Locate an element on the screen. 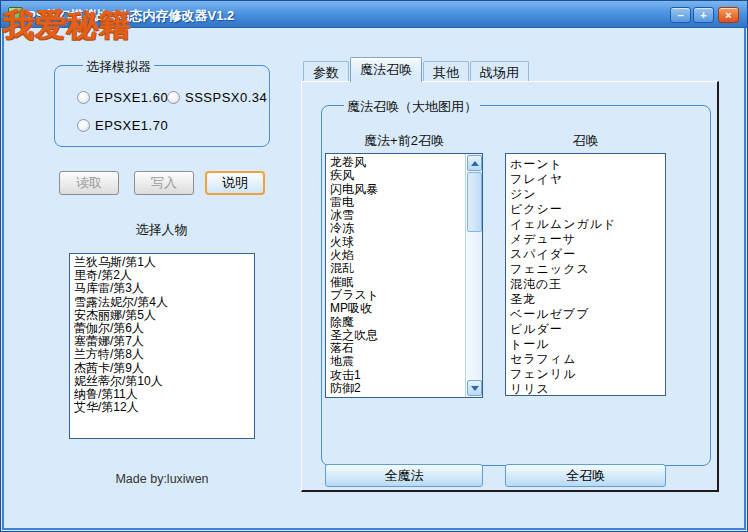 The image size is (748, 532). magic-list-item: 混乱 is located at coordinates (406, 268).